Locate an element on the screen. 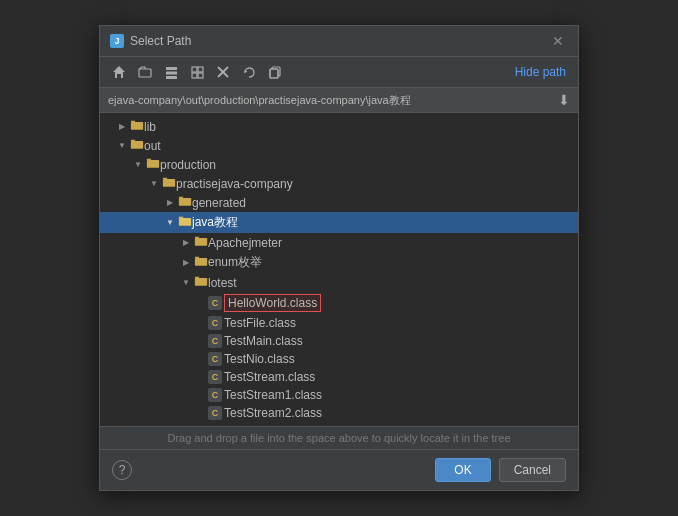 This screenshot has width=678, height=516. hide-path-button: Hide path is located at coordinates (540, 72).